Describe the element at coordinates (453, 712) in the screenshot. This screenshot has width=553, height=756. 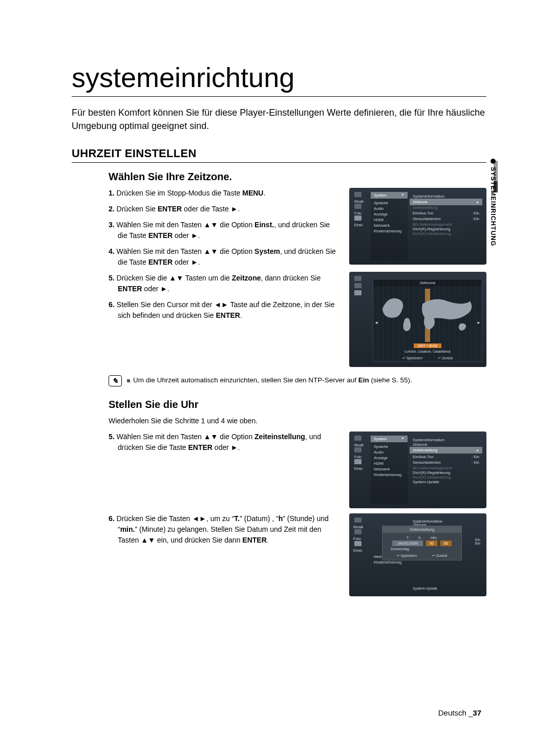
I see `footer-language: Deutsch` at that location.